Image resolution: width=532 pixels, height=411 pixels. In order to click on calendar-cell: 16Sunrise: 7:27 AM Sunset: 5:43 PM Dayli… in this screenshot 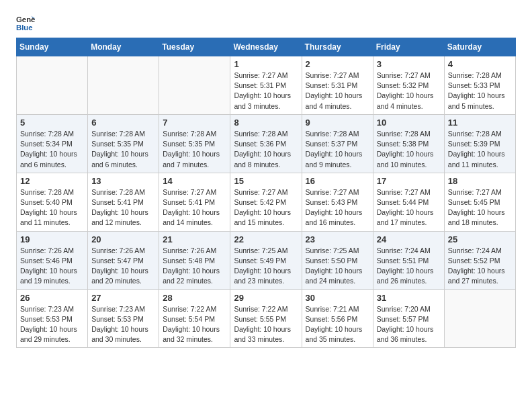, I will do `click(337, 201)`.